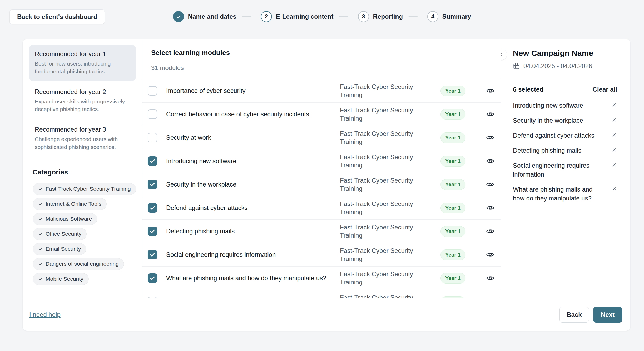 The height and width of the screenshot is (351, 644). I want to click on recommendation-description: Expand user skills with progressively de…, so click(82, 106).